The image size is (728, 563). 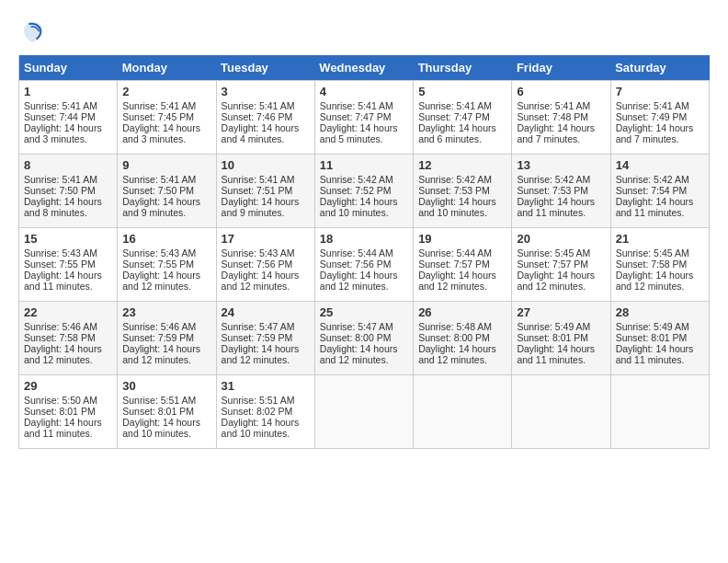 I want to click on day-cell-21: 21 Sunrise: 5:45 AM Sunset: 7:58 PM Dayl…, so click(x=660, y=265).